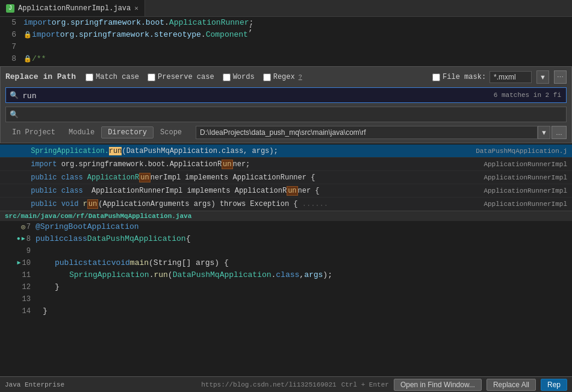 The height and width of the screenshot is (392, 572). I want to click on code-lines-top: import org.springframework.boot.Applicat…, so click(296, 41).